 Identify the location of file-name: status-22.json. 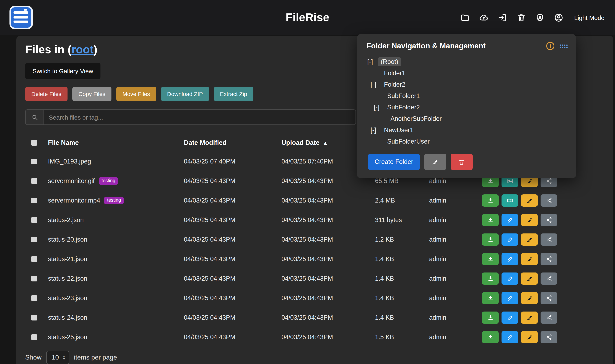
(68, 279).